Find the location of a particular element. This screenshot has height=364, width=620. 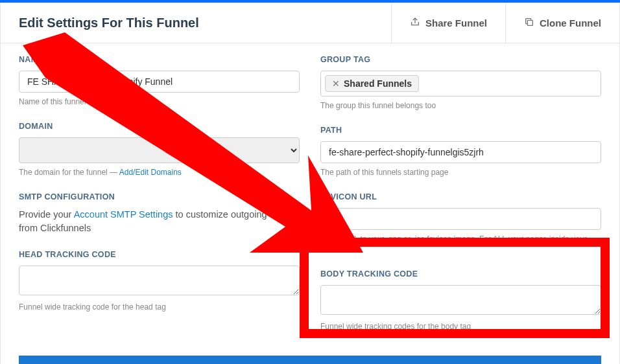

add-edit-domains-link: Add/Edit Domains is located at coordinates (150, 172).